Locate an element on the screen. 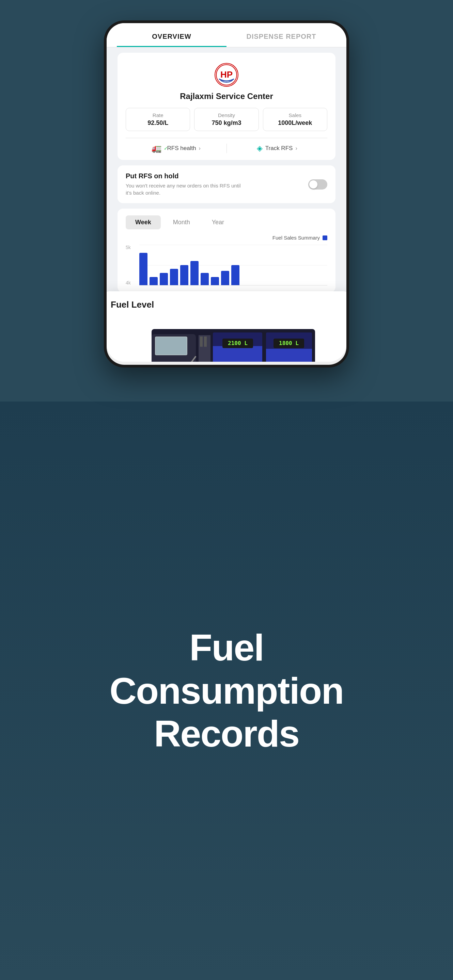 The image size is (453, 980). density-label: Density is located at coordinates (226, 115).